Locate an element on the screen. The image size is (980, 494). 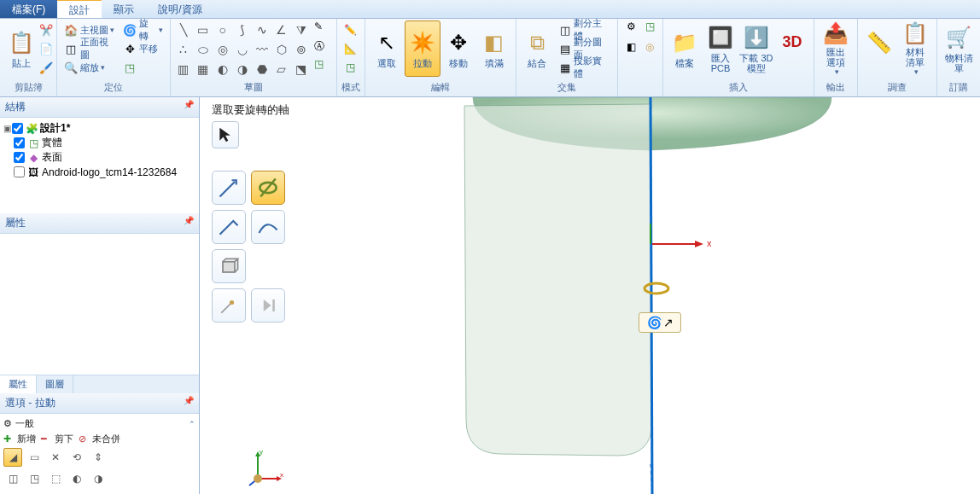
tree-root: ▣ 🧩 設計1* is located at coordinates (99, 128).